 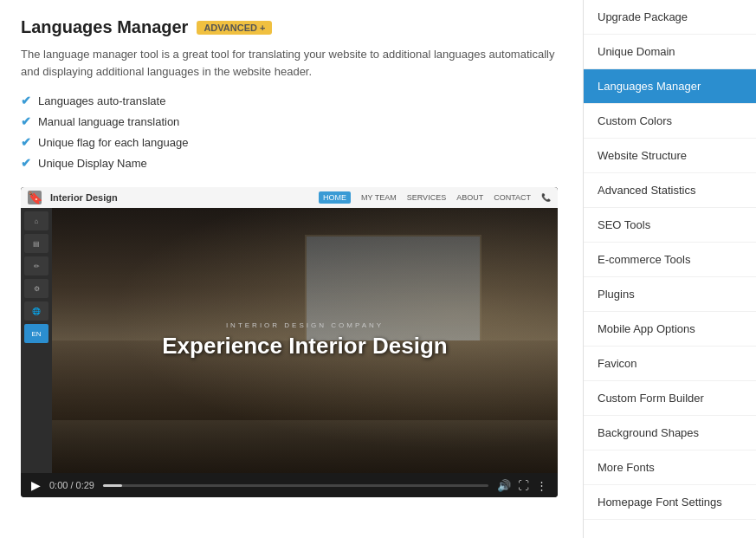 What do you see at coordinates (542, 485) in the screenshot?
I see `more-icon: ⋮` at bounding box center [542, 485].